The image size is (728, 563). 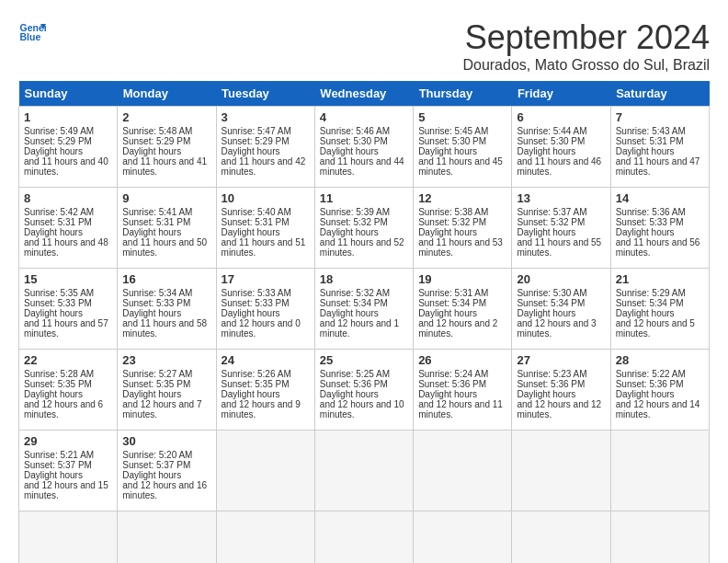 I want to click on daylight-duration: and 11 hours and 41 minutes., so click(x=165, y=167).